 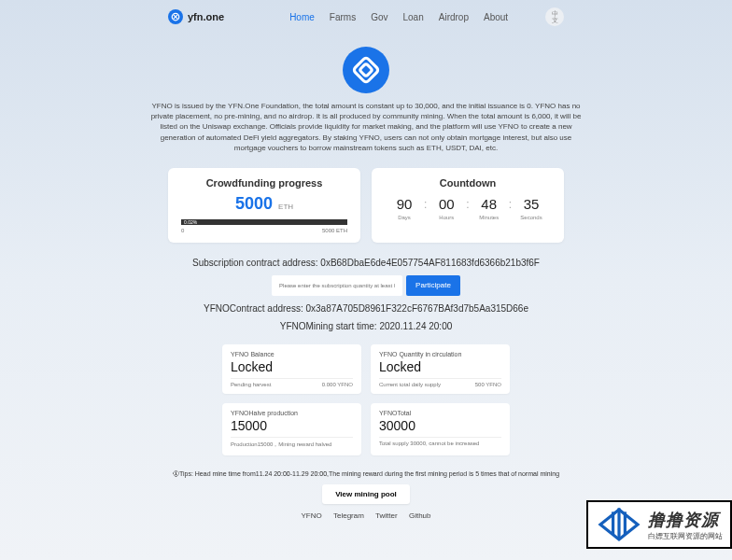 What do you see at coordinates (496, 17) in the screenshot?
I see `nav-about: About` at bounding box center [496, 17].